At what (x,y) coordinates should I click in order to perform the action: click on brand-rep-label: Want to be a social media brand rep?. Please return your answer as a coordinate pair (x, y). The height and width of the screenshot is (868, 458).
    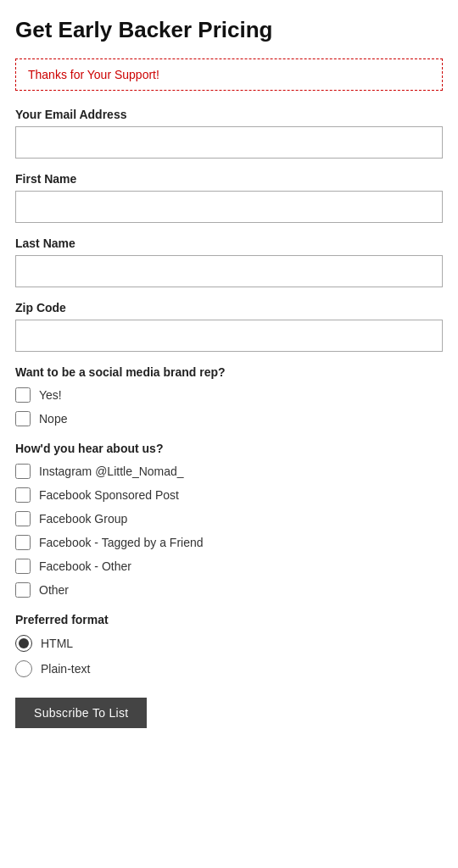
    Looking at the image, I should click on (229, 372).